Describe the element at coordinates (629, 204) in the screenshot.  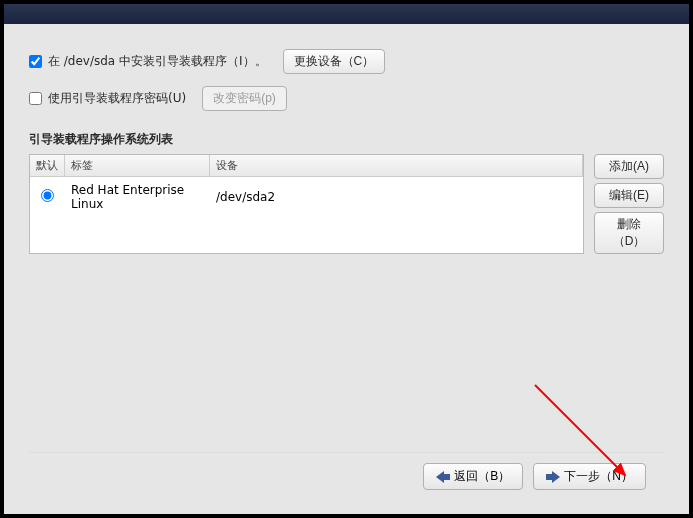
I see `side-buttons: 添加(A) 编辑(E) 删除（D）` at that location.